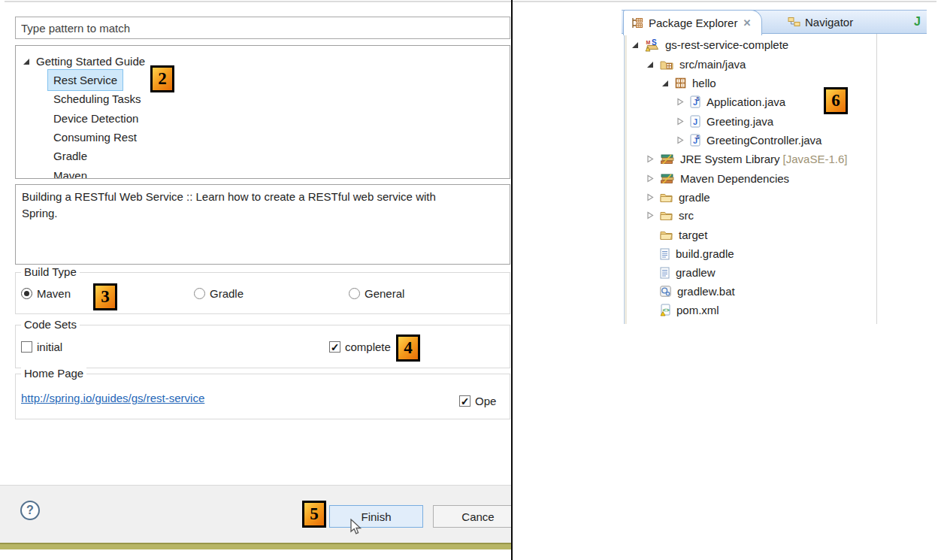 This screenshot has height=560, width=941. What do you see at coordinates (667, 159) in the screenshot?
I see `library-icon` at bounding box center [667, 159].